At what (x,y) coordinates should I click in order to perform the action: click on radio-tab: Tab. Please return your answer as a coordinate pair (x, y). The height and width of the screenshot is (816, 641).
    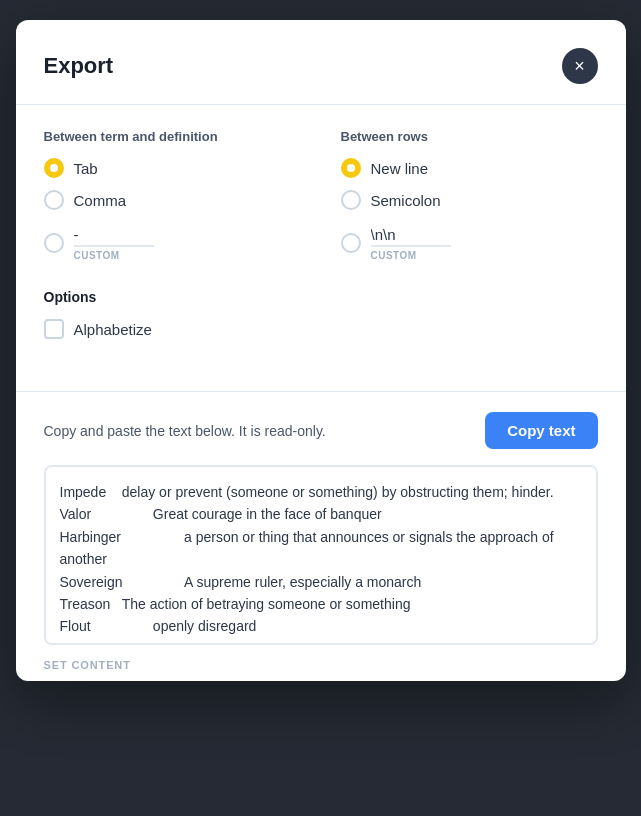
    Looking at the image, I should click on (172, 168).